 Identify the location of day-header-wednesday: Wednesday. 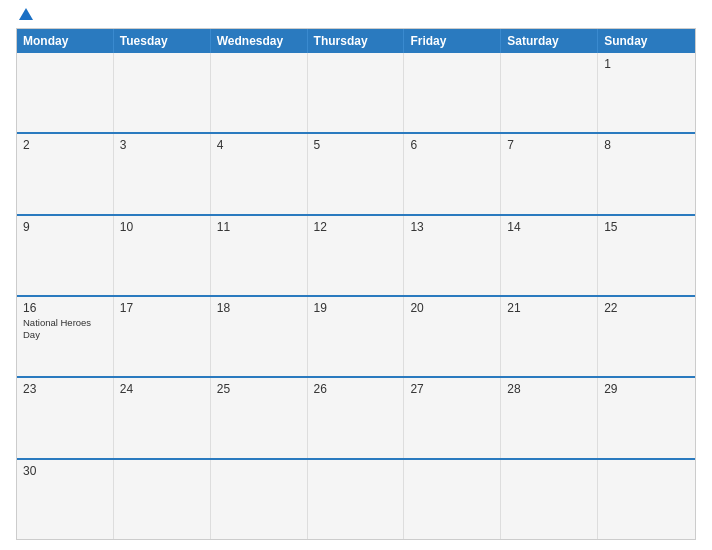
(260, 41).